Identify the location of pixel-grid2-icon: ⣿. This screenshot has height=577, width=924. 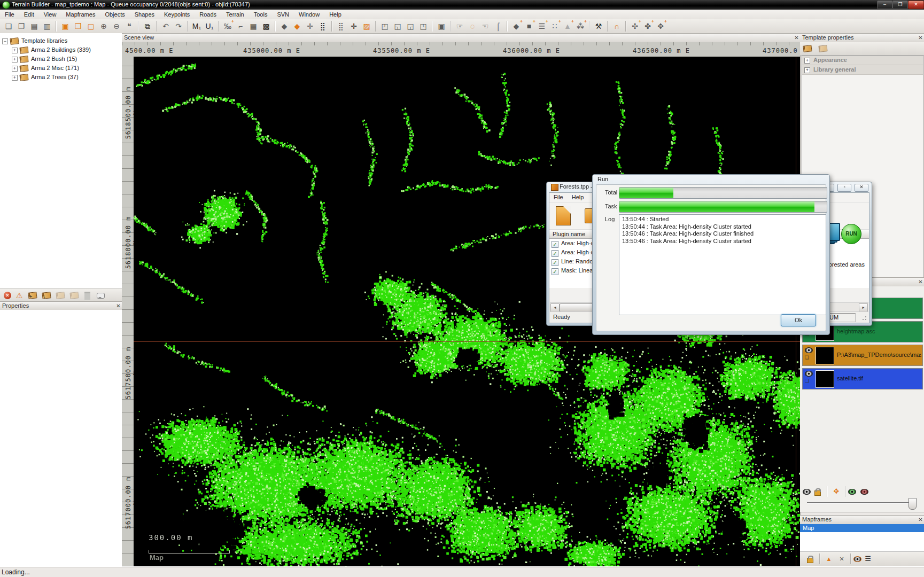
(341, 26).